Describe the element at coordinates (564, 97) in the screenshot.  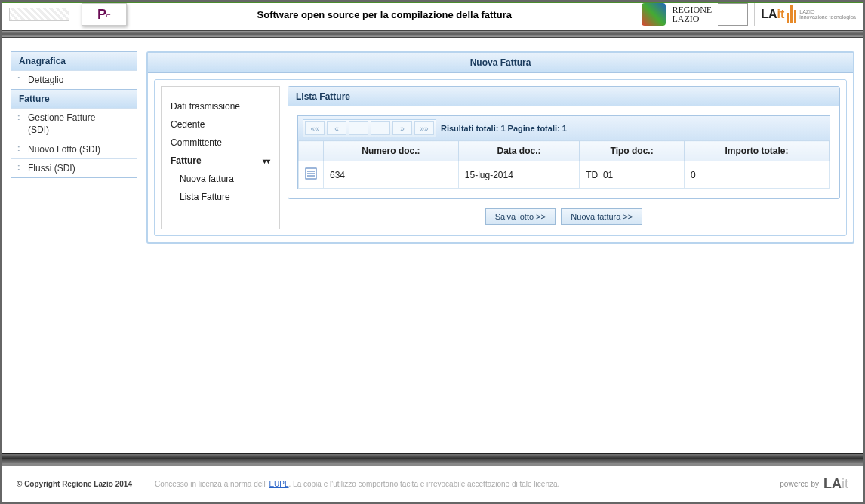
I see `panel-title: Lista Fatture` at that location.